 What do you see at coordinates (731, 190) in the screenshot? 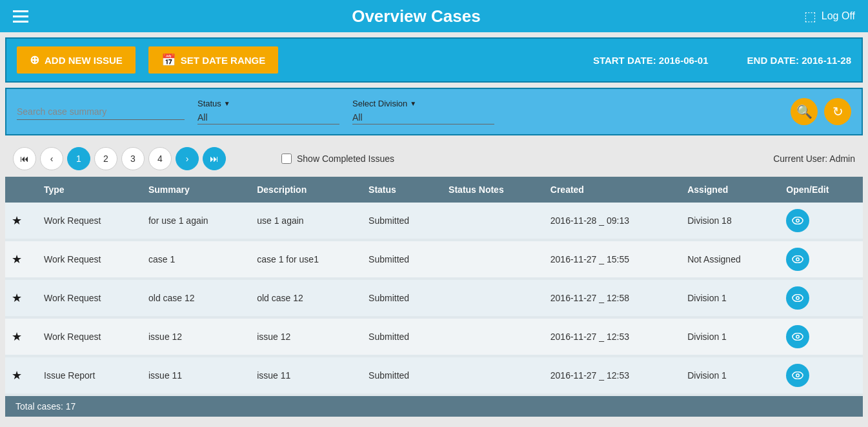
I see `col-header-assigned: Assigned` at bounding box center [731, 190].